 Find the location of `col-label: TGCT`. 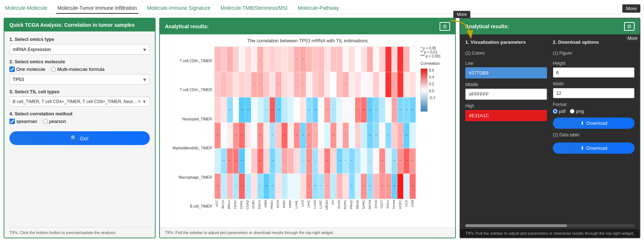

col-label: TGCT is located at coordinates (382, 205).